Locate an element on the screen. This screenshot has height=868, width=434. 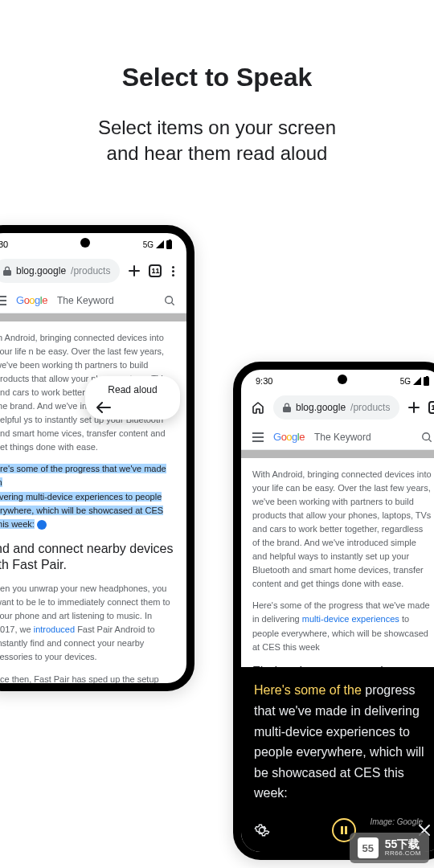
caption-highlight: Here's some of the is located at coordinates (308, 690).